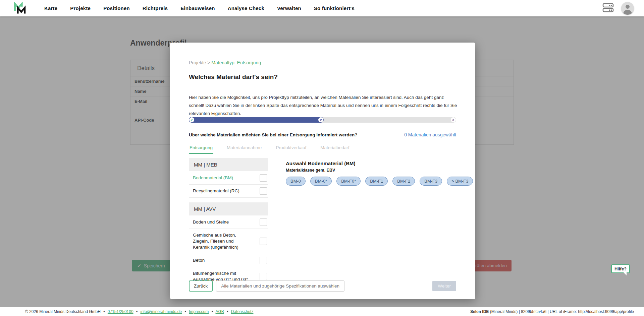 Image resolution: width=644 pixels, height=316 pixels. Describe the element at coordinates (117, 8) in the screenshot. I see `nav-item-positionen: Positionen` at that location.